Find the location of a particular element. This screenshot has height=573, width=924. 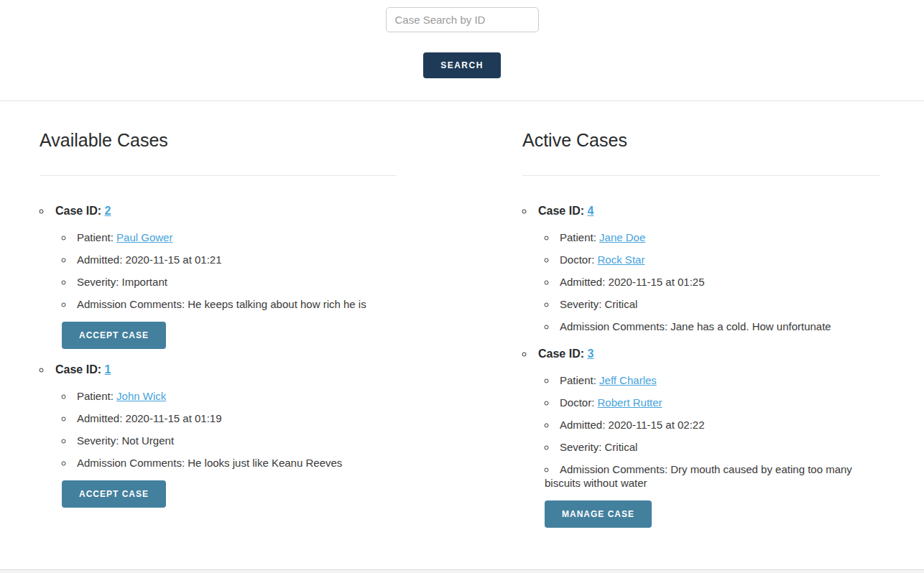

detail-value: He keeps talking about how rich he is is located at coordinates (277, 304).